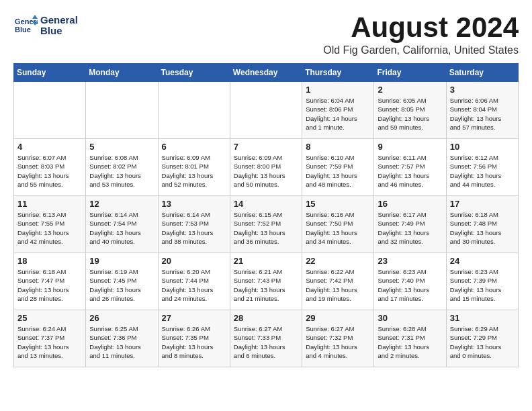  What do you see at coordinates (339, 282) in the screenshot?
I see `calendar-cell: 22Sunrise: 6:22 AM Sunset: 7:42 PM Dayli…` at bounding box center [339, 282].